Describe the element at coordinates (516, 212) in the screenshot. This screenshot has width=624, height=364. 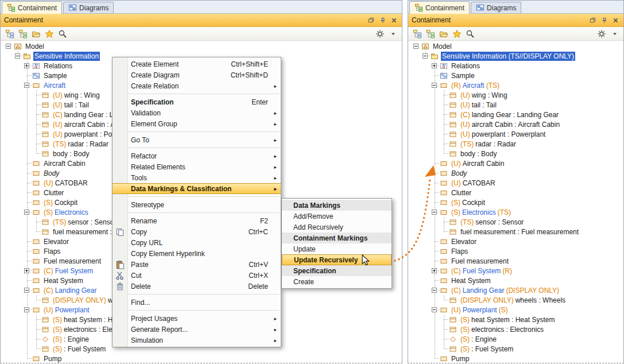
I see `tree-item-electronics: (S)Electronics(TS)` at that location.